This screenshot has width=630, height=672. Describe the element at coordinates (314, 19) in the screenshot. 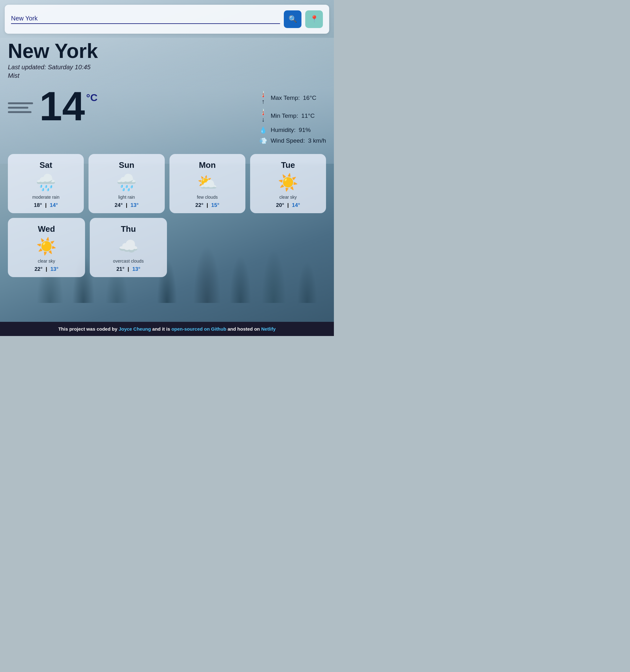

I see `location-button: 📍` at that location.